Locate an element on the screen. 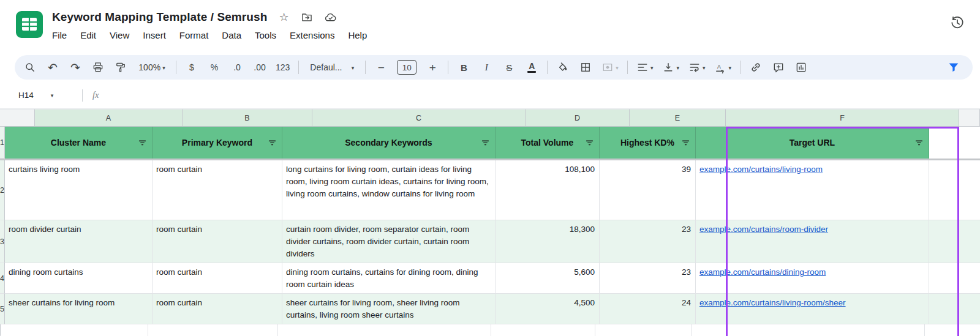 The width and height of the screenshot is (980, 336). column-header-a: A is located at coordinates (109, 118).